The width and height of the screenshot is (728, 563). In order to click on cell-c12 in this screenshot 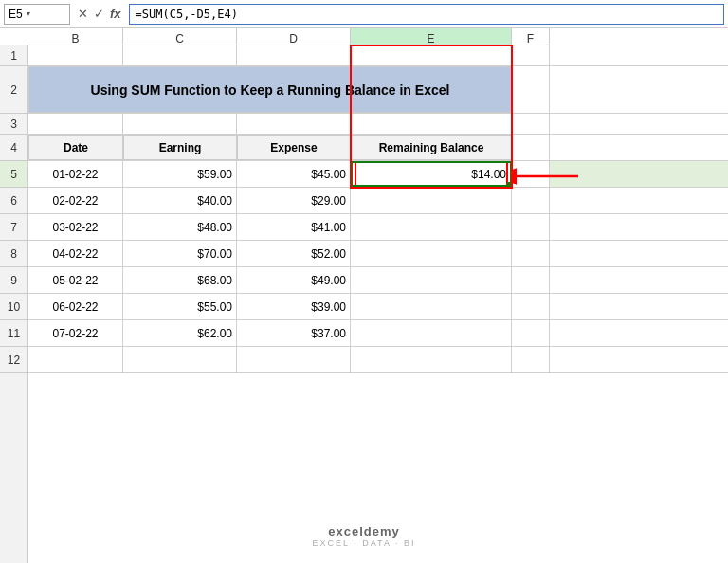, I will do `click(180, 360)`.